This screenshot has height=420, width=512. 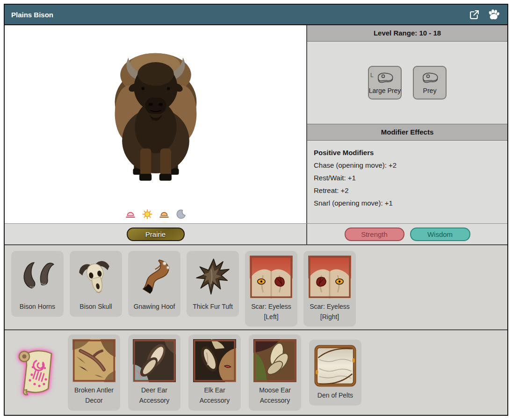 What do you see at coordinates (335, 396) in the screenshot?
I see `recipe-label: Den of Pelts` at bounding box center [335, 396].